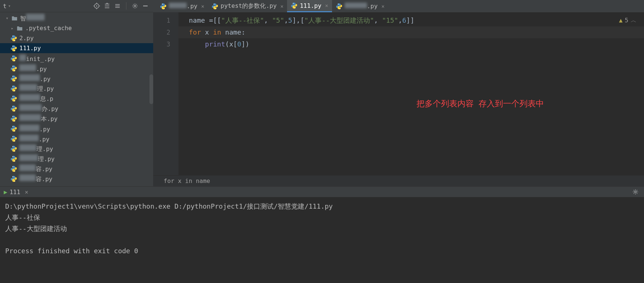  What do you see at coordinates (77, 98) in the screenshot?
I see `python-file-item: 息.p` at bounding box center [77, 98].